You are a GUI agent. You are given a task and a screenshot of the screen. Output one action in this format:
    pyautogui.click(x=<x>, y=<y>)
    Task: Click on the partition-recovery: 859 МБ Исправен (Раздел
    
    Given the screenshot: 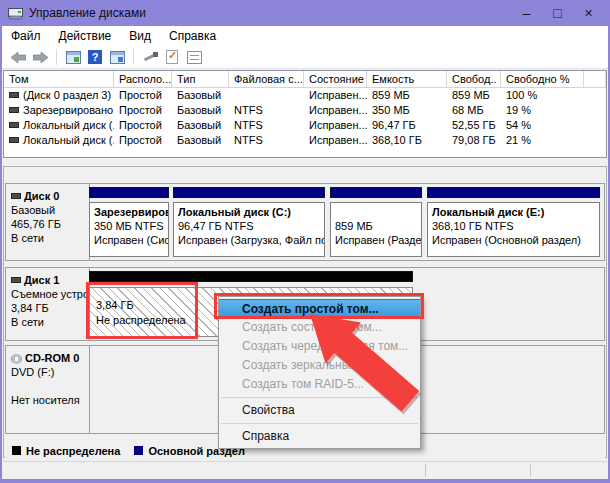 What is the action you would take?
    pyautogui.click(x=376, y=222)
    